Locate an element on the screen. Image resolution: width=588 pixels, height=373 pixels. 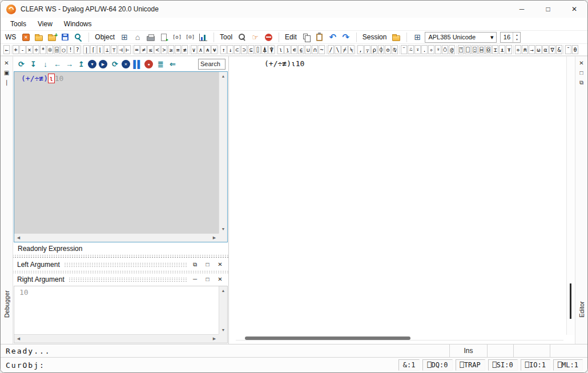
minimize-icon: ─ is located at coordinates (195, 279).